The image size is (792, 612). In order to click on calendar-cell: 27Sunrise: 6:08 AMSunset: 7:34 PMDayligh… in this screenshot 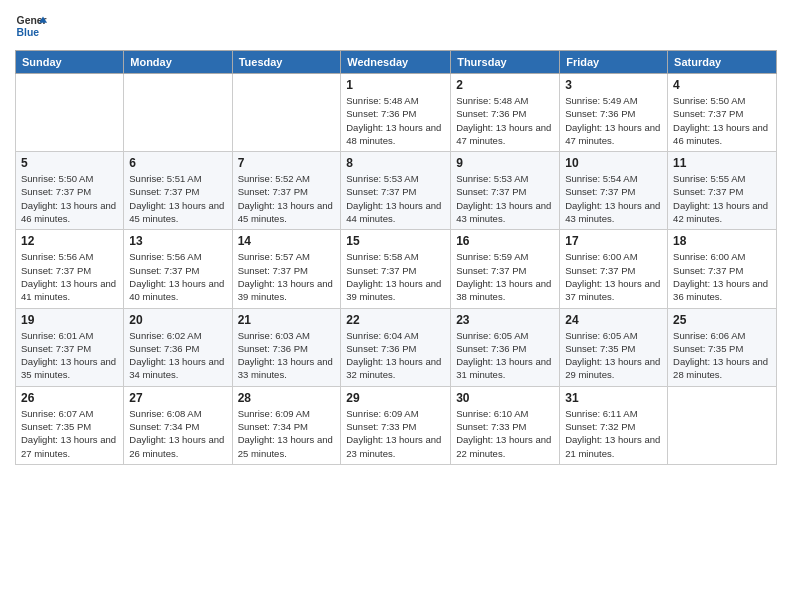, I will do `click(178, 425)`.